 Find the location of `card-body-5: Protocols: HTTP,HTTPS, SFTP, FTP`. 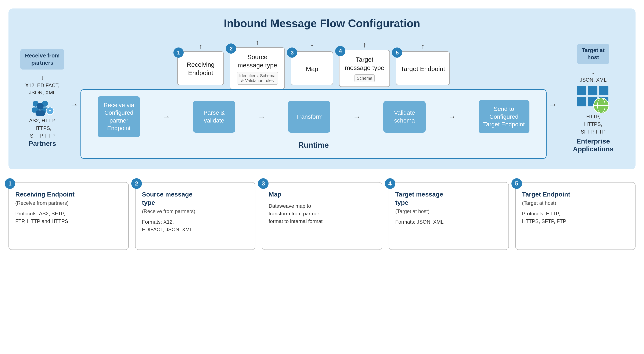

card-body-5: Protocols: HTTP,HTTPS, SFTP, FTP is located at coordinates (576, 218).